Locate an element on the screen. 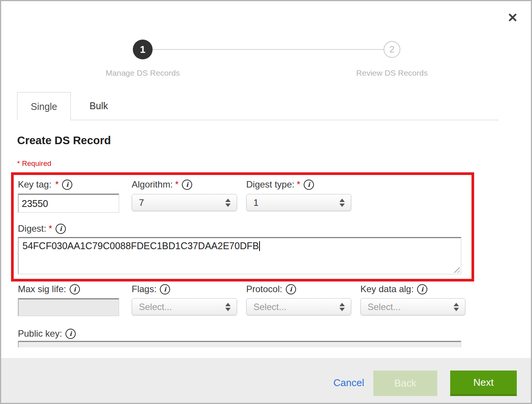  protocol-info-icon: i is located at coordinates (291, 289).